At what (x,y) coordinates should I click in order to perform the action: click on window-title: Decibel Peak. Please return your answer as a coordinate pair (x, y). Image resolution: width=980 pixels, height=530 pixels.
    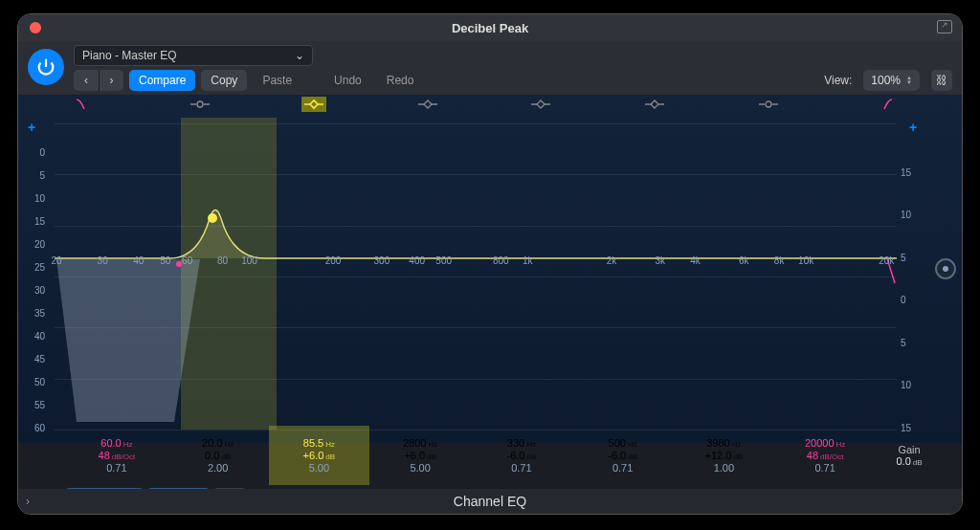
    Looking at the image, I should click on (490, 29).